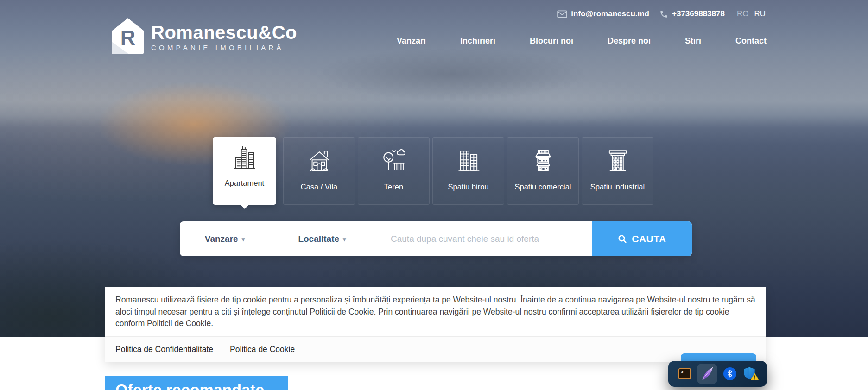  I want to click on svg-text: R, so click(128, 38).